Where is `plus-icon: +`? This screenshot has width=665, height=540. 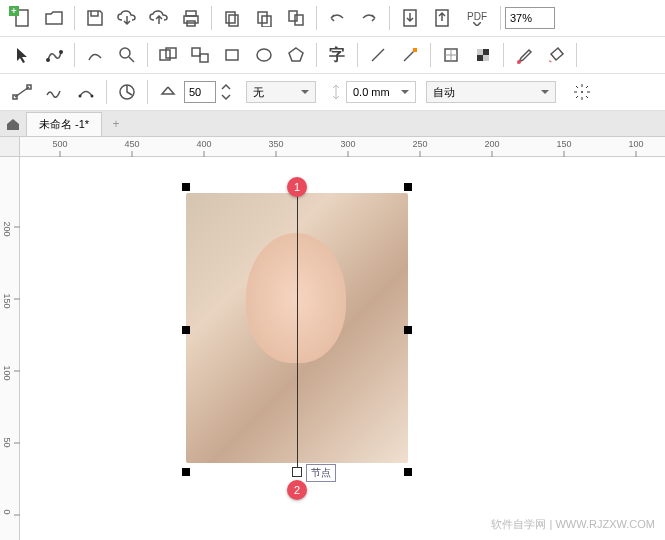
plus-icon: + is located at coordinates (14, 11).